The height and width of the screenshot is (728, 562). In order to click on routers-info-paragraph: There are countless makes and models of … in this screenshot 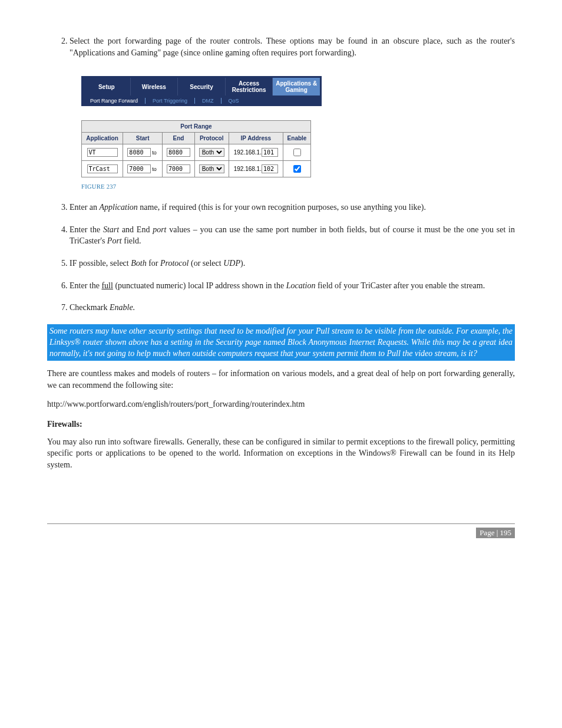, I will do `click(281, 380)`.